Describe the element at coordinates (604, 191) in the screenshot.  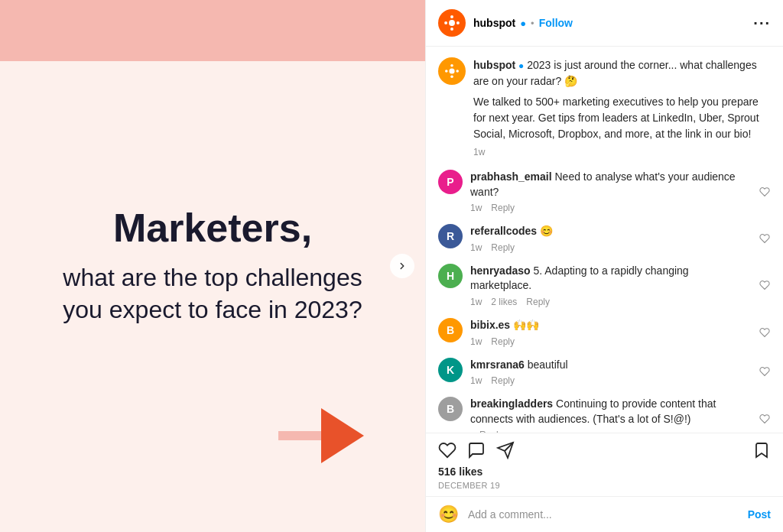
I see `comment-item: P prabhash_email Need to analyse what's …` at that location.